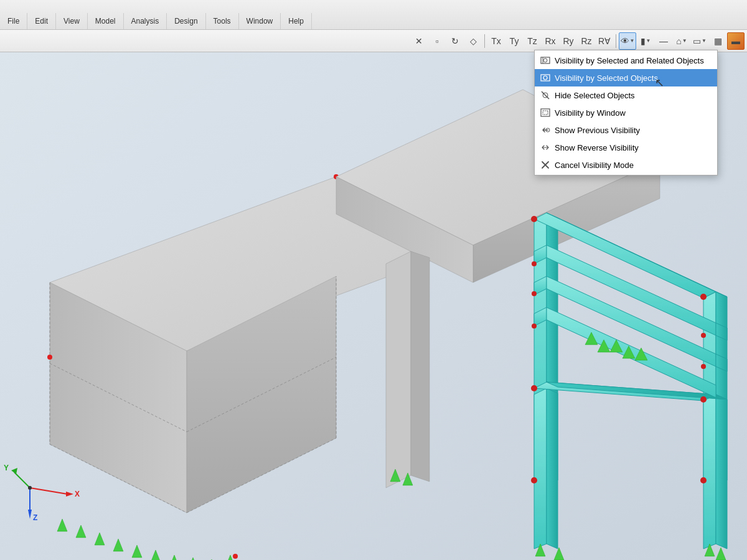 The height and width of the screenshot is (560, 747). What do you see at coordinates (374, 41) in the screenshot?
I see `toolbar: ✕ ▫ ↻ ◇ Tx Ty Tz Rx Ry Rz R∀ 👁 ▼ ▮ ▼ — ⌂…` at bounding box center [374, 41].